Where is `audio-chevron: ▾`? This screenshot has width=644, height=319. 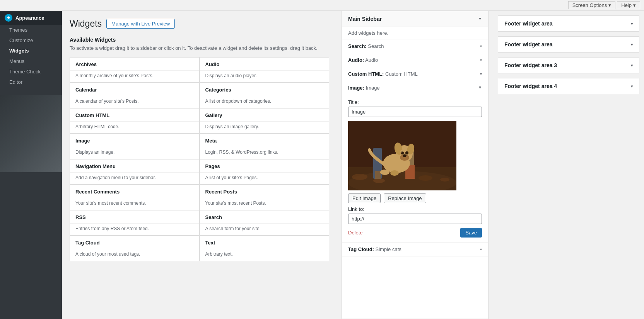 audio-chevron: ▾ is located at coordinates (481, 60).